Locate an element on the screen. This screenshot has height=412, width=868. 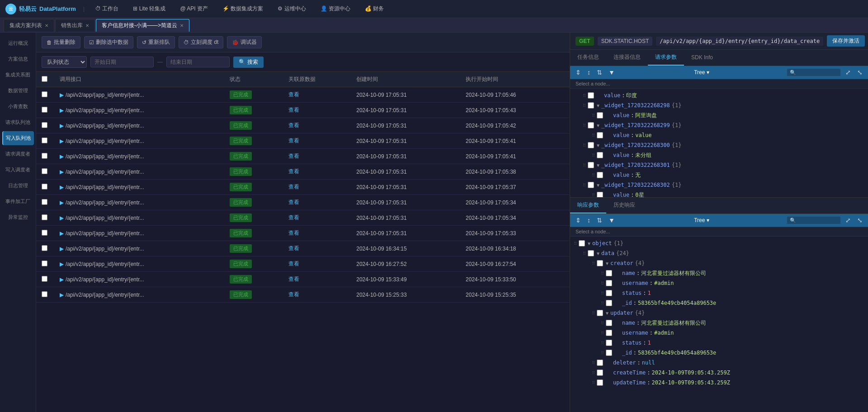
tab-list: 集成方案列表 ✕ is located at coordinates (29, 25).